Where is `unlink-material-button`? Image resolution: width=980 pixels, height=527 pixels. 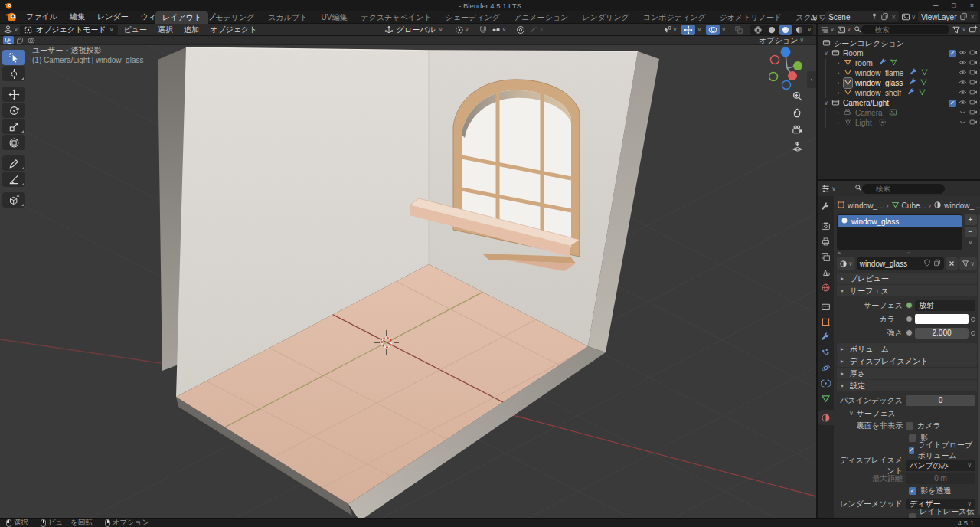 unlink-material-button is located at coordinates (952, 264).